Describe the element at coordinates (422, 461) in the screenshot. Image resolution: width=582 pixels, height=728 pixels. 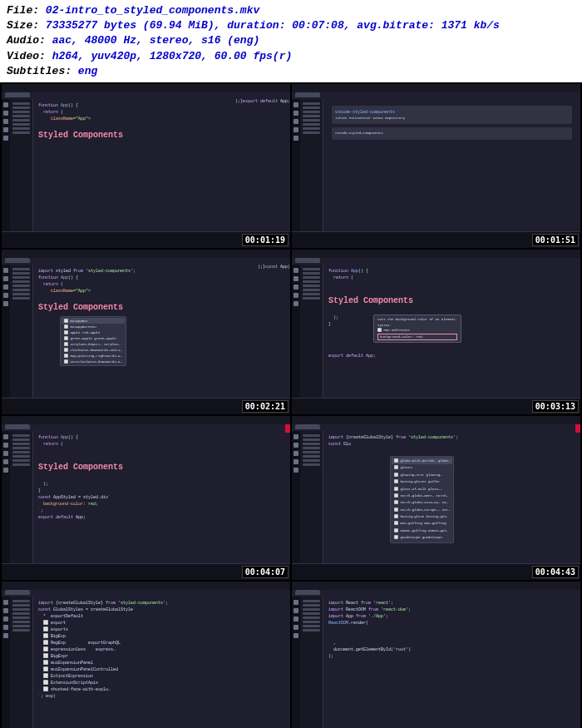
I see `autocomplete-item: ⬜ globe-with-meridi… globe…` at that location.